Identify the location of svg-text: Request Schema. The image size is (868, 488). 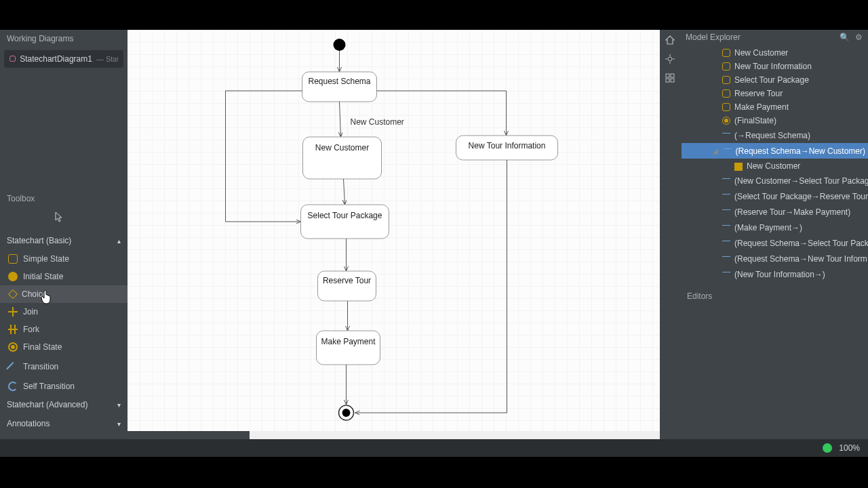
(339, 81).